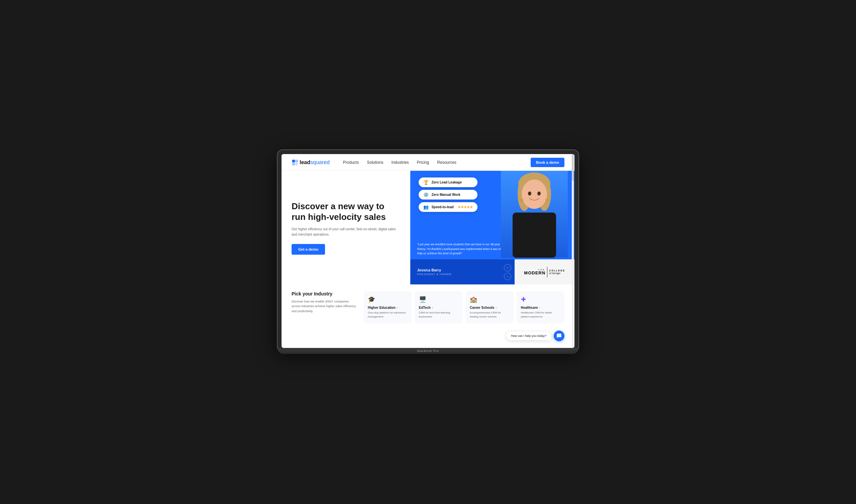 The image size is (856, 504). Describe the element at coordinates (490, 308) in the screenshot. I see `career-schools-title: Career Schools ›` at that location.